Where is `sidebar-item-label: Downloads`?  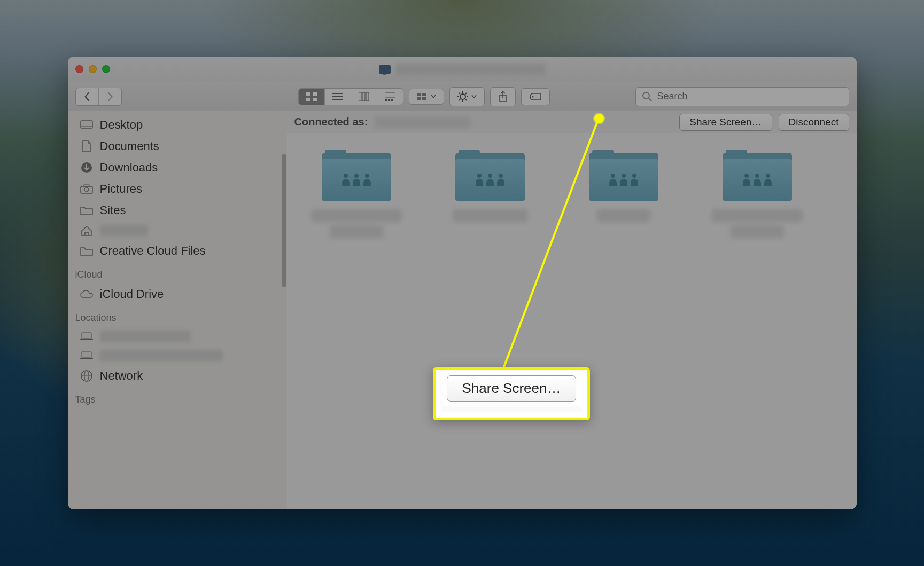
sidebar-item-label: Downloads is located at coordinates (129, 168).